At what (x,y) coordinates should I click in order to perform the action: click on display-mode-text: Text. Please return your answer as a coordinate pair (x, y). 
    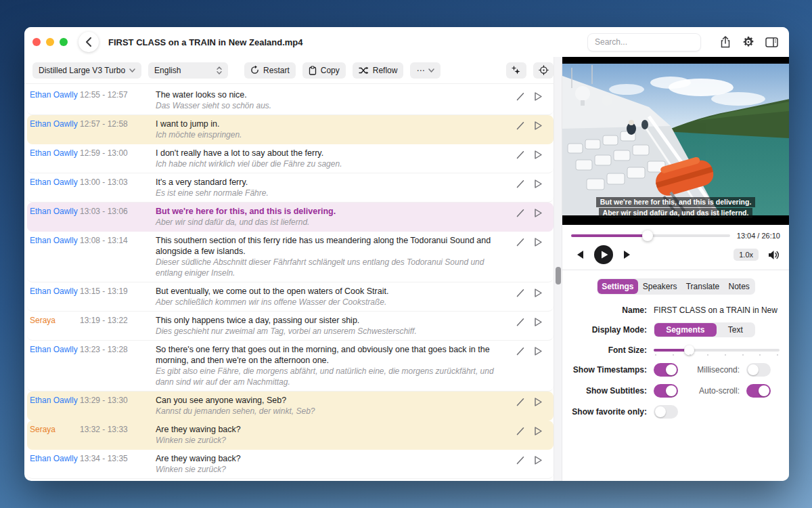
    Looking at the image, I should click on (736, 330).